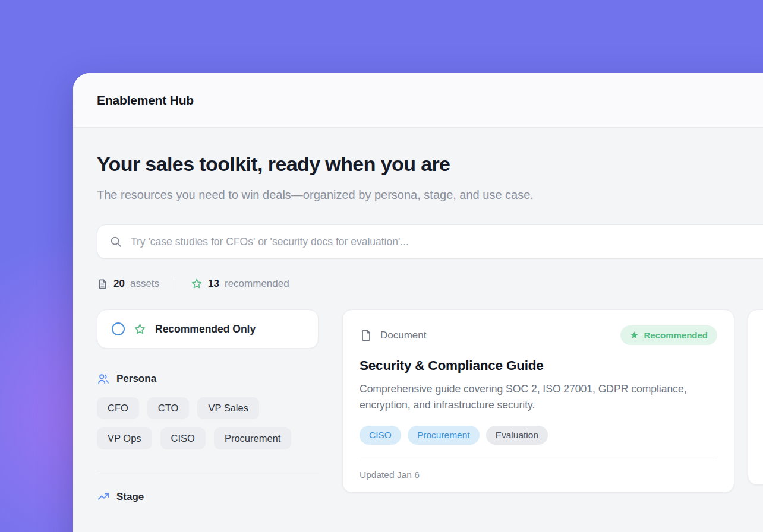 The height and width of the screenshot is (532, 763). What do you see at coordinates (103, 379) in the screenshot?
I see `users-icon` at bounding box center [103, 379].